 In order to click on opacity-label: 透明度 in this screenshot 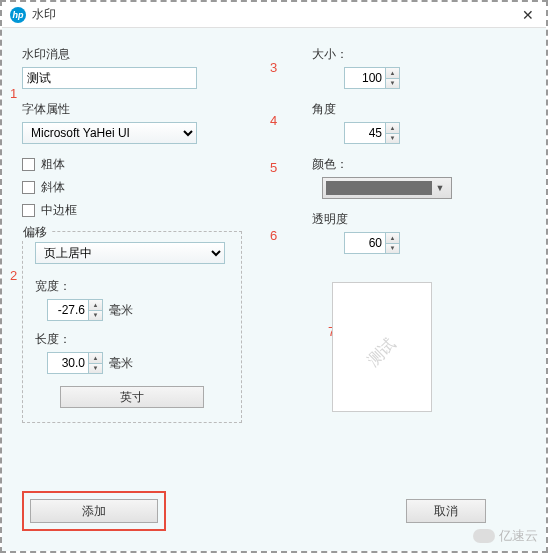, I will do `click(402, 220)`.